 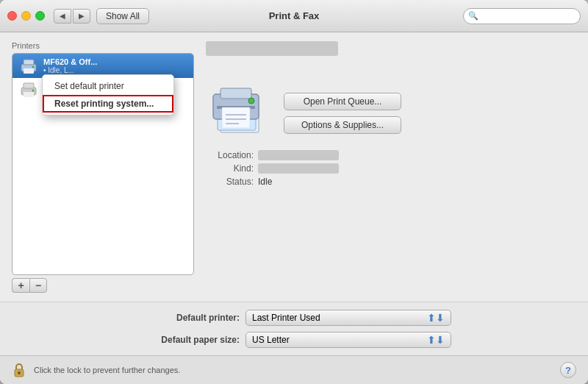 What do you see at coordinates (343, 102) in the screenshot?
I see `open-print-queue-button: Open Print Queue...` at bounding box center [343, 102].